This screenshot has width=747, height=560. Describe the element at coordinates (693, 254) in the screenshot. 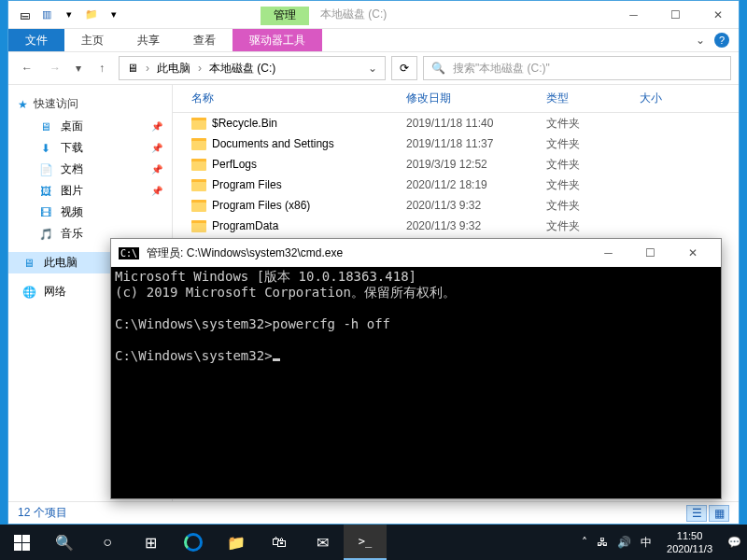

I see `cmd-close-button: ✕` at that location.